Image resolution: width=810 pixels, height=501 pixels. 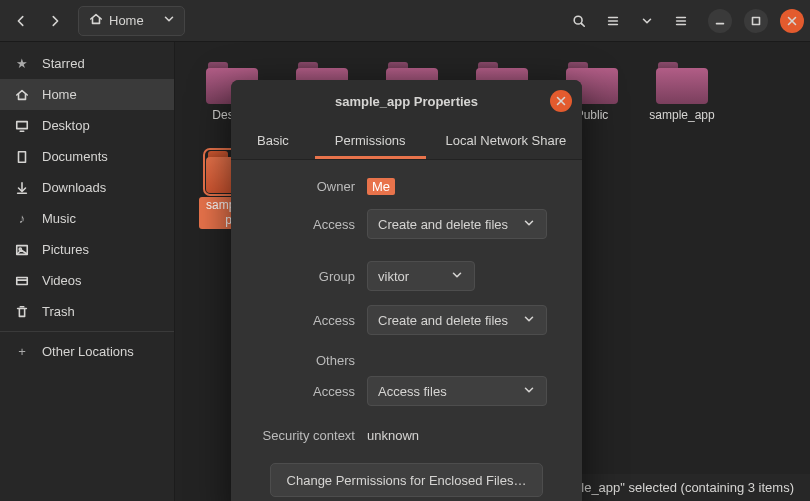 What do you see at coordinates (273, 140) in the screenshot?
I see `tab-basic: Basic` at bounding box center [273, 140].